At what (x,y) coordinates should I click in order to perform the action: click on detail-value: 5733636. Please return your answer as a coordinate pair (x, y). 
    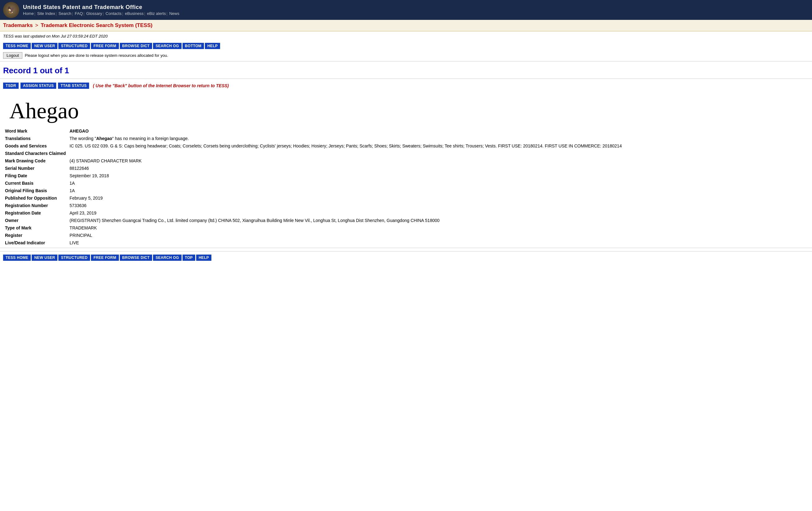
    Looking at the image, I should click on (438, 205).